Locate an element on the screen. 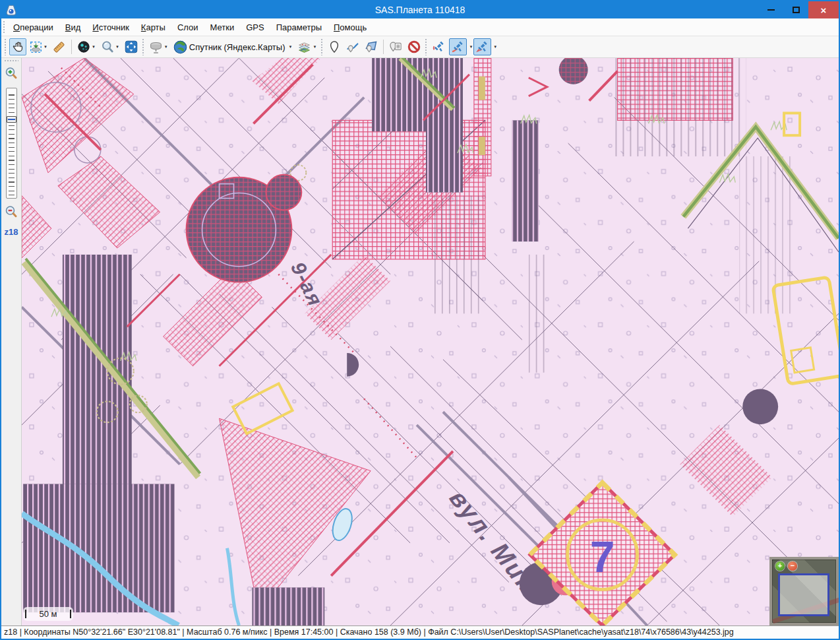 The width and height of the screenshot is (840, 640). zoom-slider is located at coordinates (12, 143).